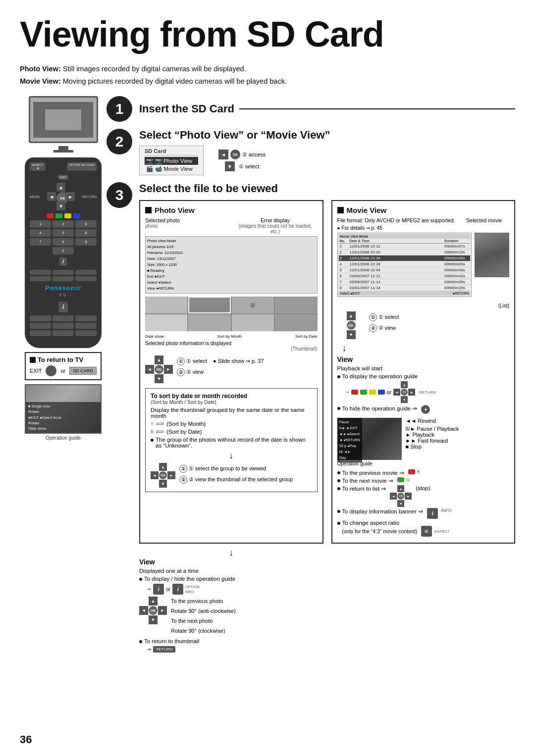 The image size is (535, 756). I want to click on step1-title: Insert the SD Card, so click(187, 109).